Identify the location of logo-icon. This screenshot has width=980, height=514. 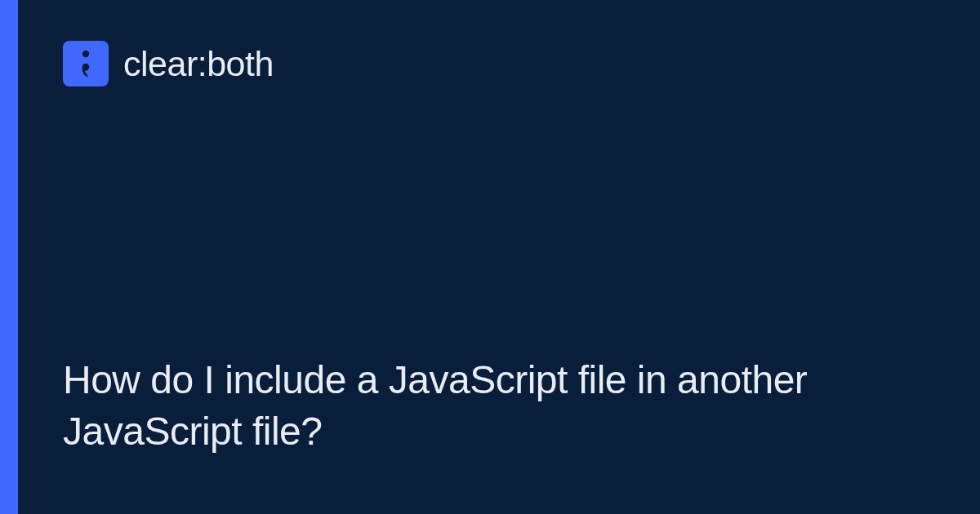
(86, 64).